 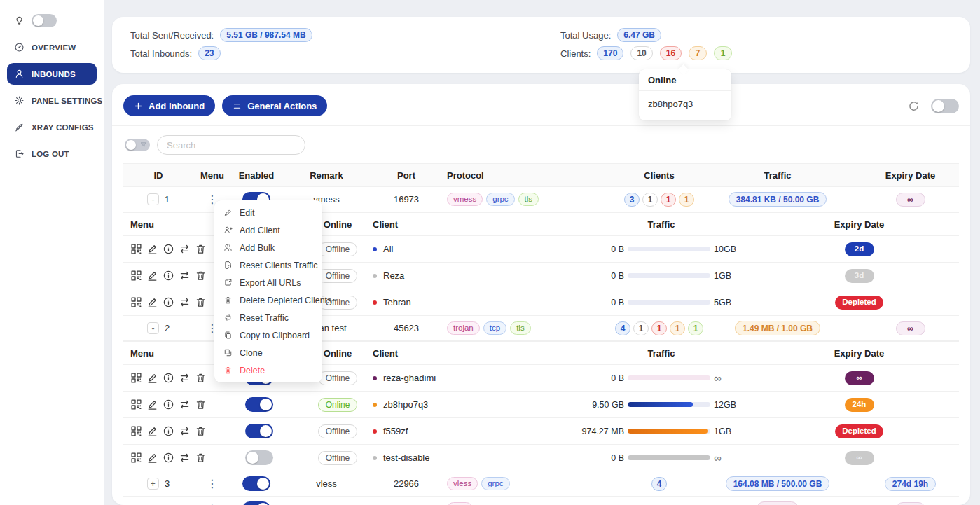 I want to click on clients-count-badge: 7, so click(x=698, y=53).